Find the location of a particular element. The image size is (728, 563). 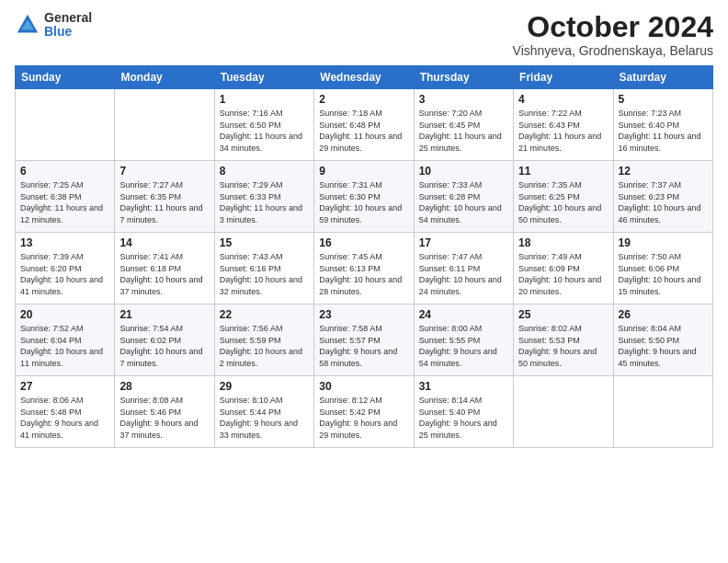

day-number: 18 is located at coordinates (563, 243).